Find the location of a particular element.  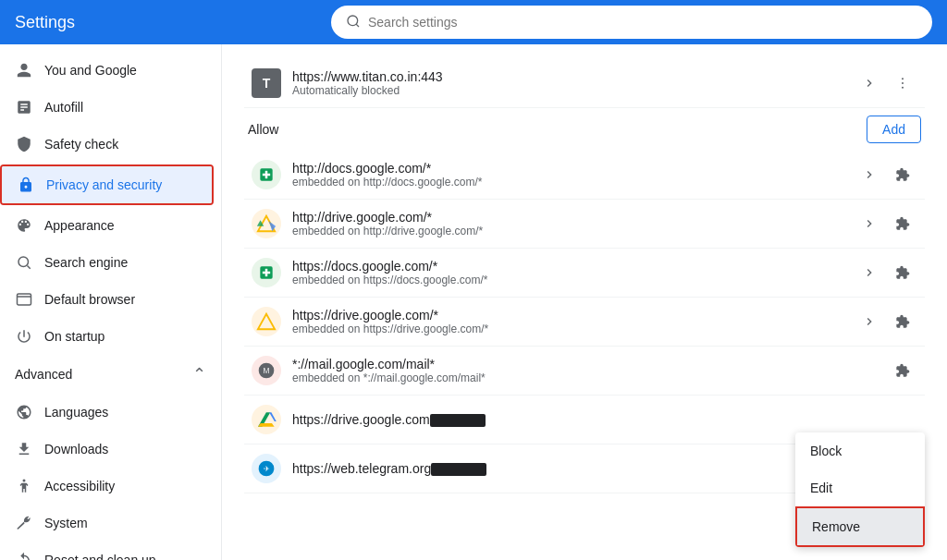

sidebar-item-on-startup: On startup is located at coordinates (107, 336).